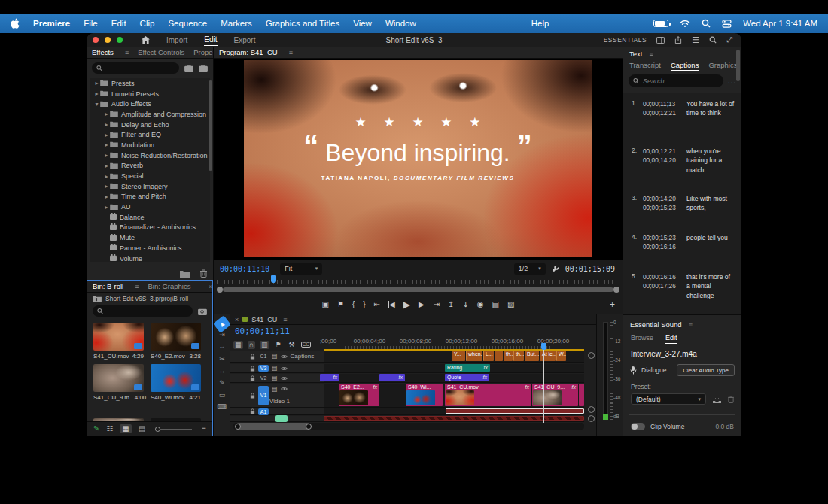  What do you see at coordinates (714, 203) in the screenshot?
I see `caption-text: Like with most sports,` at bounding box center [714, 203].